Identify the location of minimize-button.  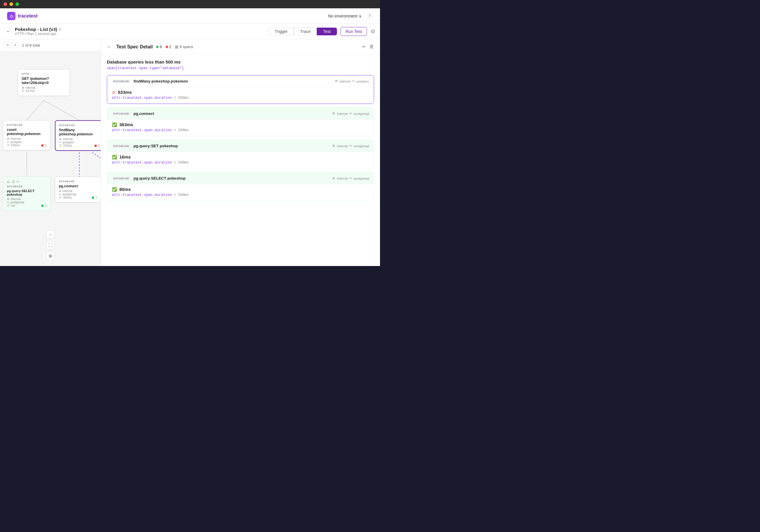
(11, 4).